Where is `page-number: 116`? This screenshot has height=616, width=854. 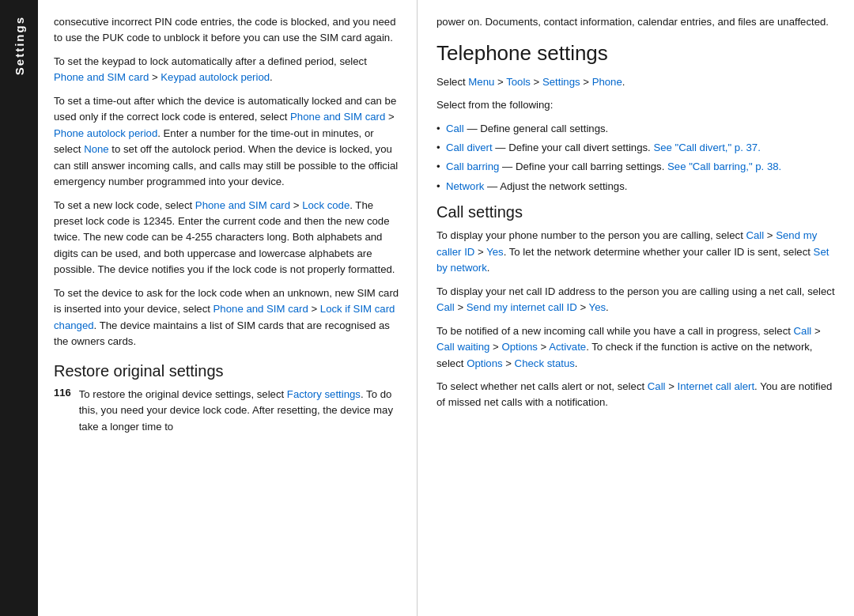
page-number: 116 is located at coordinates (62, 392).